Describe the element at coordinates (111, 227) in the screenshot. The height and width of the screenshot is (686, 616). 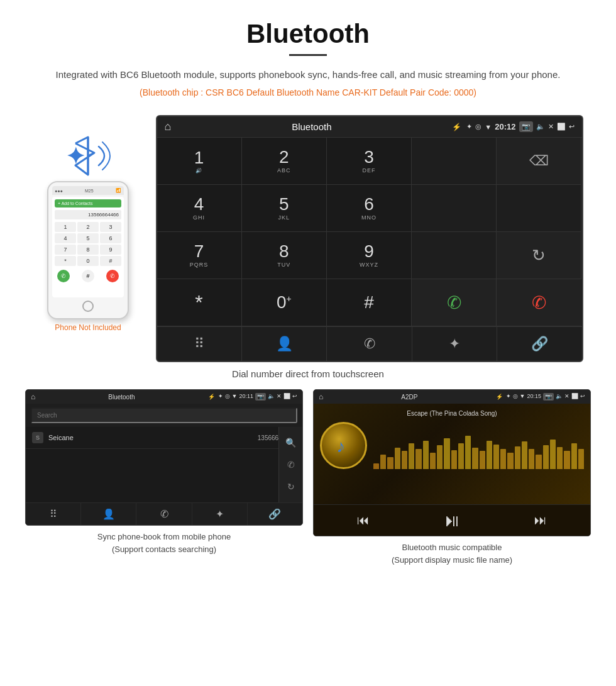
I see `phone-key-3: 3` at that location.